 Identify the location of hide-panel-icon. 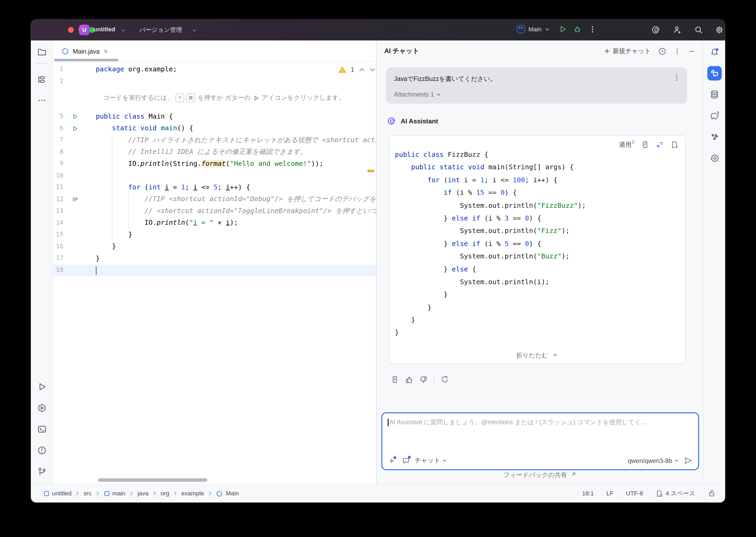
(692, 51).